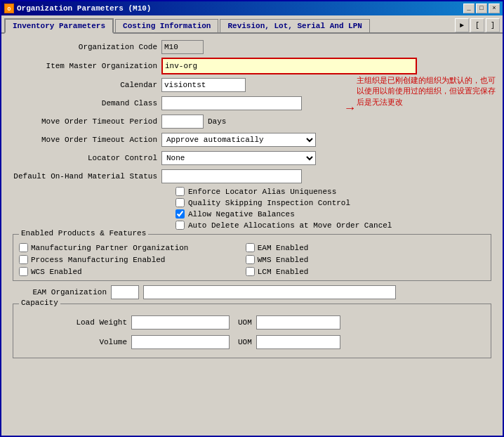 The height and width of the screenshot is (437, 504). Describe the element at coordinates (245, 322) in the screenshot. I see `load-weight-uom-label: UOM` at that location.